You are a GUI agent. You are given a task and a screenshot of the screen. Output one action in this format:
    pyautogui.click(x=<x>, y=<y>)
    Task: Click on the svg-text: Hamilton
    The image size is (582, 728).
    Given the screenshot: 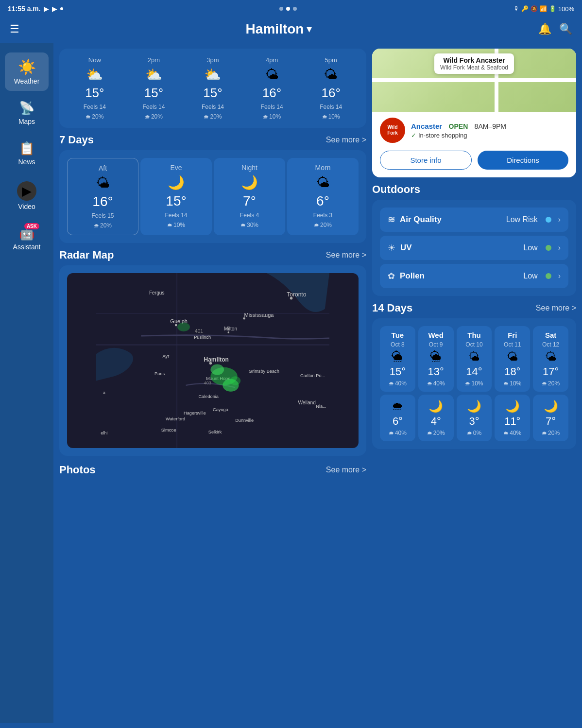 What is the action you would take?
    pyautogui.click(x=217, y=360)
    